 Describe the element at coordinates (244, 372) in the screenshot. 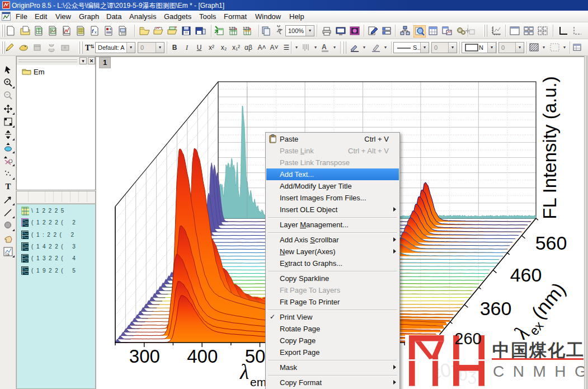

I see `svg-text: λ` at that location.